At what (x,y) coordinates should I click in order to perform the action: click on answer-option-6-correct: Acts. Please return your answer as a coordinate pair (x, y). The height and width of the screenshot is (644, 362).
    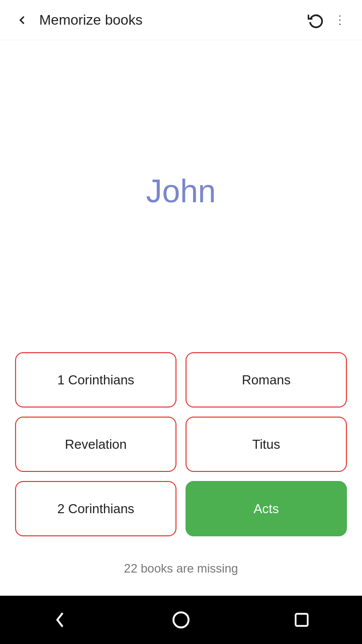
    Looking at the image, I should click on (266, 509).